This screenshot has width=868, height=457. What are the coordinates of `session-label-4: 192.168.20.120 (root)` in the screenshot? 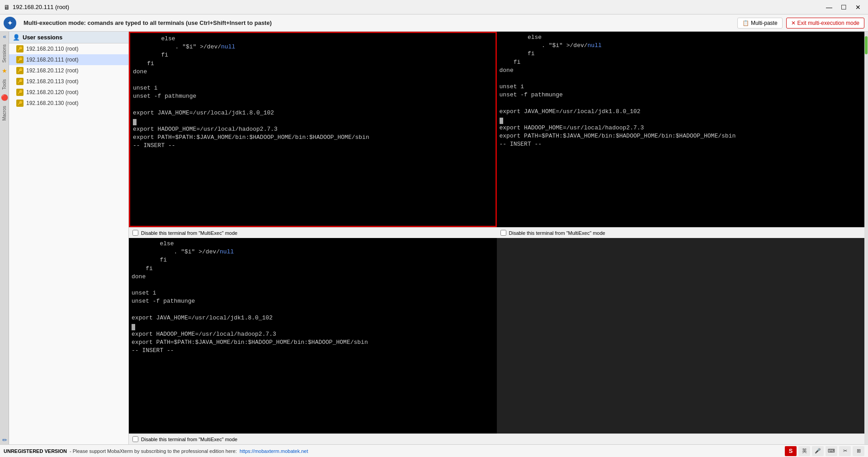 It's located at (52, 92).